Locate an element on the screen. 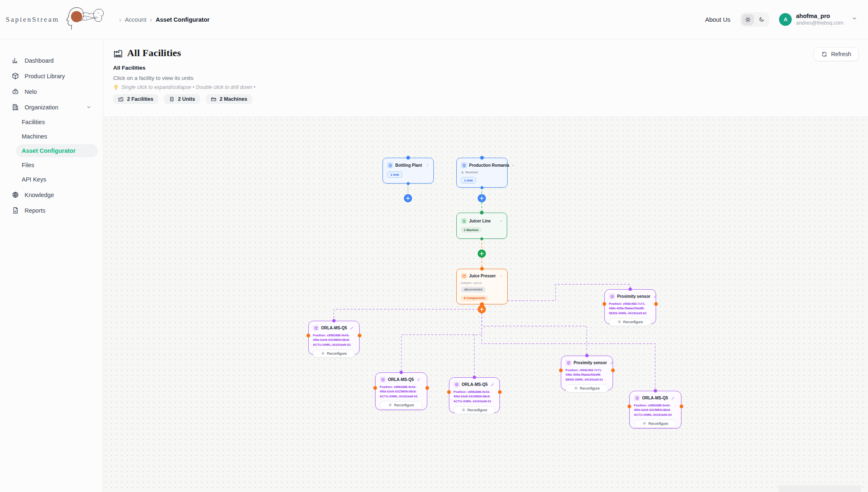 This screenshot has width=868, height=492. sidebar-item-facilities: Facilities is located at coordinates (57, 122).